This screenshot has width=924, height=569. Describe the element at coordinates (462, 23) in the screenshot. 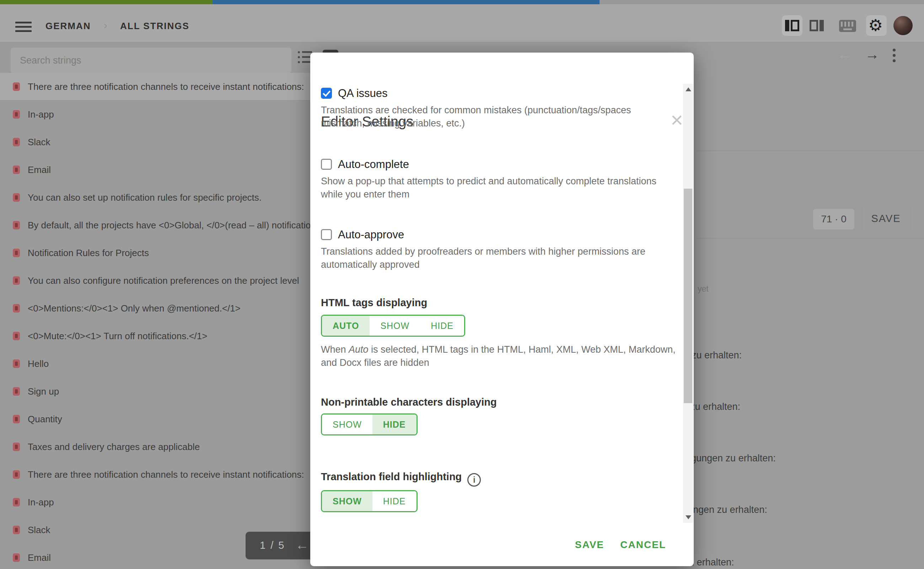

I see `top-bar: GERMAN › ALL STRINGS ⚙` at that location.